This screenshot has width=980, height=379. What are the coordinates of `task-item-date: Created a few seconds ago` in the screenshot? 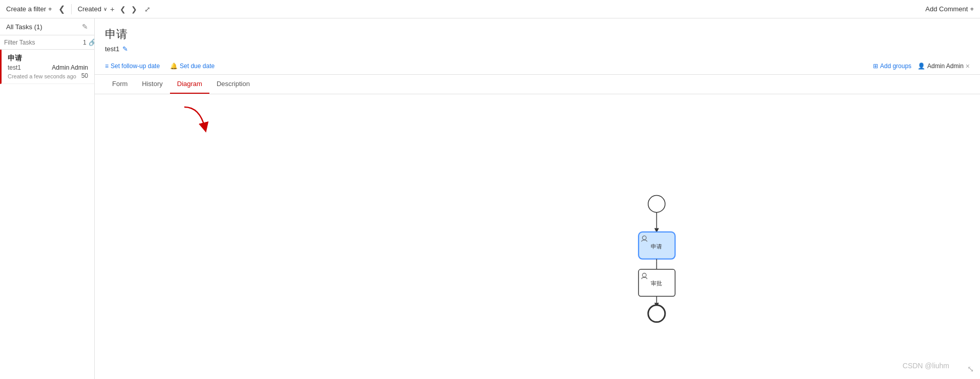 It's located at (42, 76).